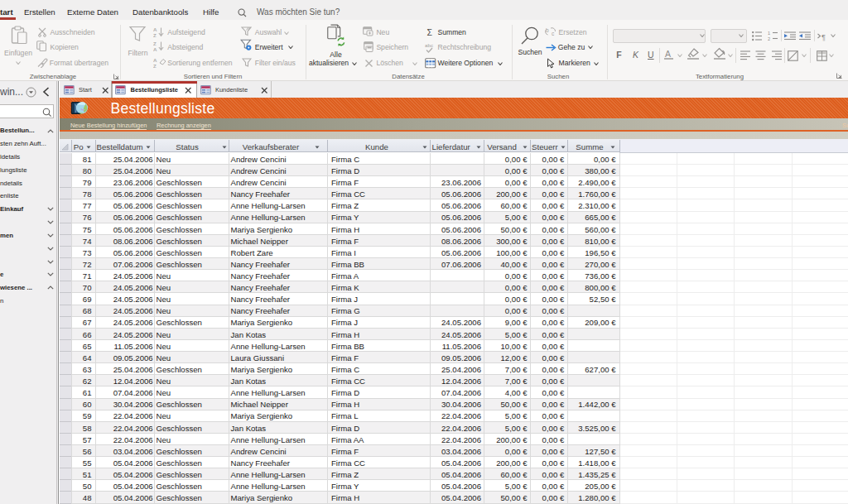  I want to click on svg-text: A, so click(156, 48).